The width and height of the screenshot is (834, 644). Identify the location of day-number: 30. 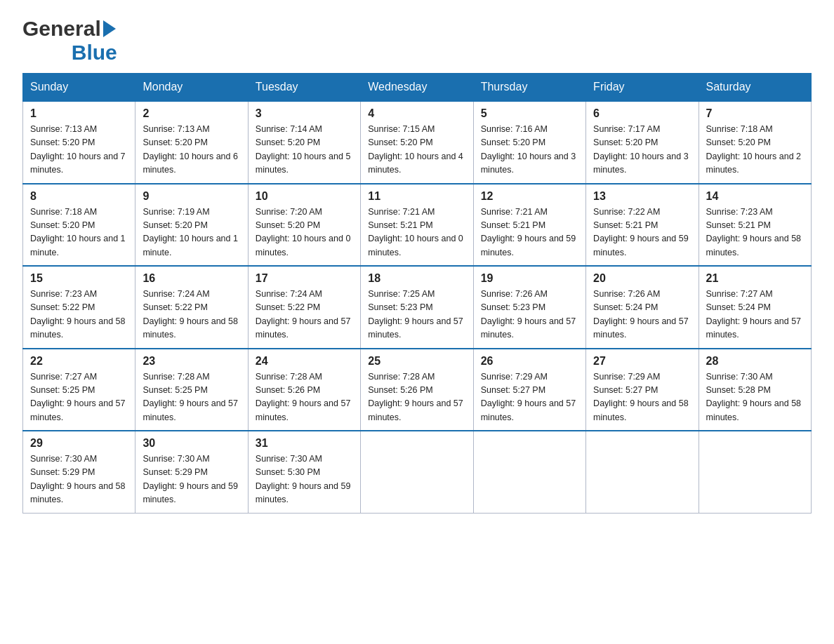
(191, 443).